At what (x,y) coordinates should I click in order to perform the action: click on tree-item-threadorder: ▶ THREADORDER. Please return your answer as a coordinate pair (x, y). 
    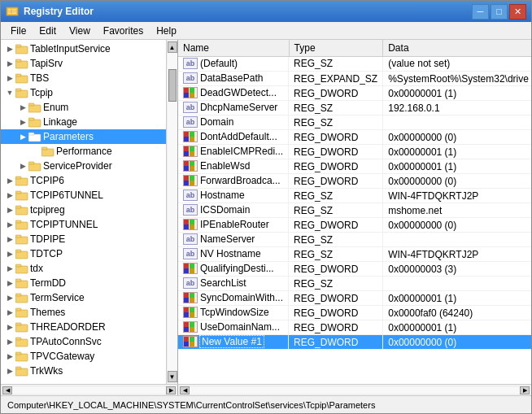
    Looking at the image, I should click on (89, 327).